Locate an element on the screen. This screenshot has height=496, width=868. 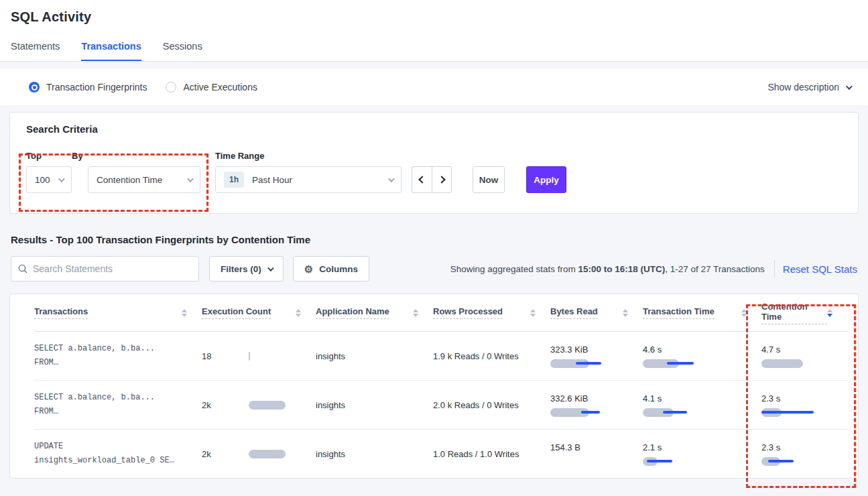
search-statements-box is located at coordinates (105, 269).